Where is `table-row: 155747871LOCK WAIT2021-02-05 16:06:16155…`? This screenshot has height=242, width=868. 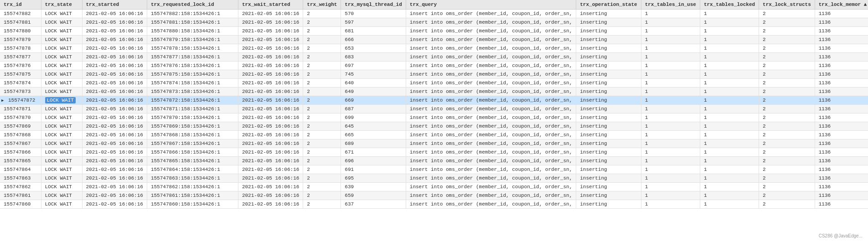 table-row: 155747871LOCK WAIT2021-02-05 16:06:16155… is located at coordinates (434, 109).